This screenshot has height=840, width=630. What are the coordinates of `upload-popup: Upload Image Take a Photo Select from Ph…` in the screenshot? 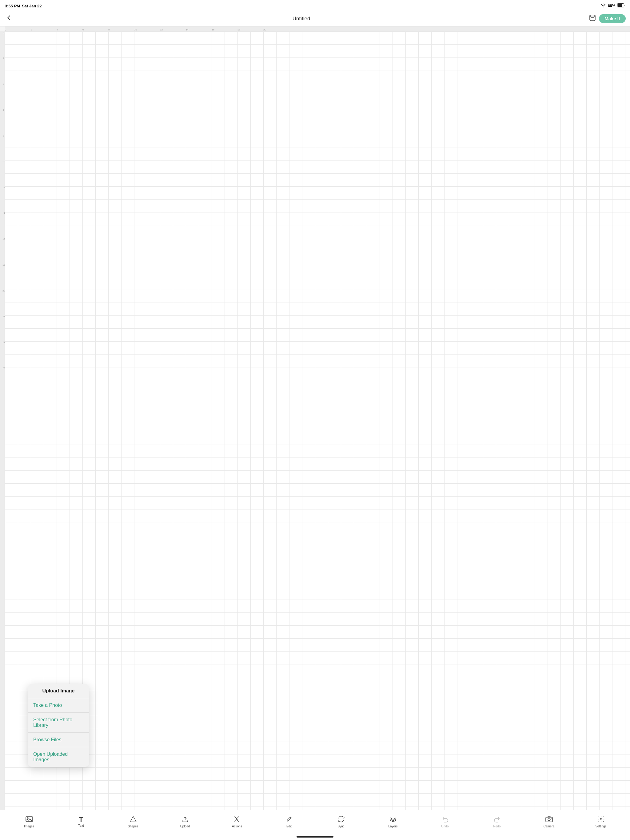 It's located at (59, 725).